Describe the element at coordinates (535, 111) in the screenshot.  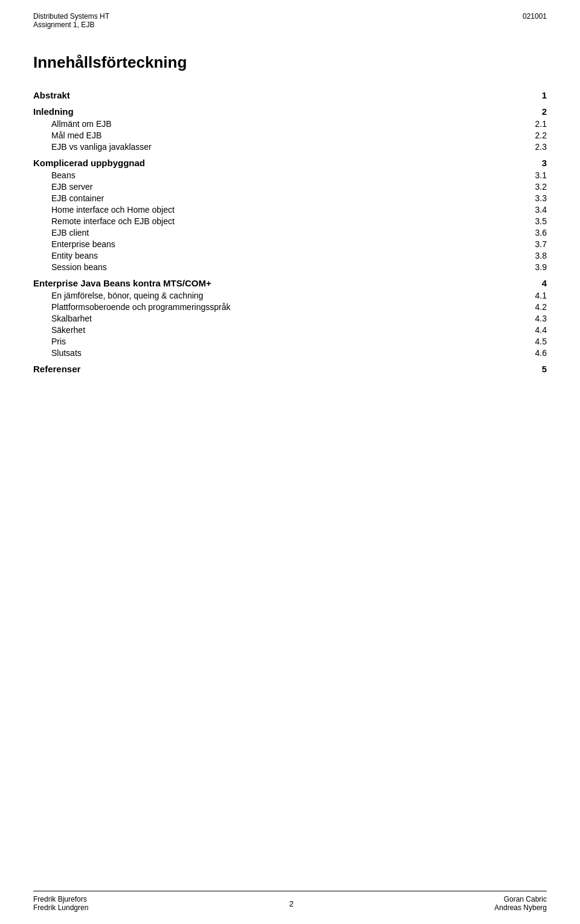
I see `toc-item-number: 2` at that location.